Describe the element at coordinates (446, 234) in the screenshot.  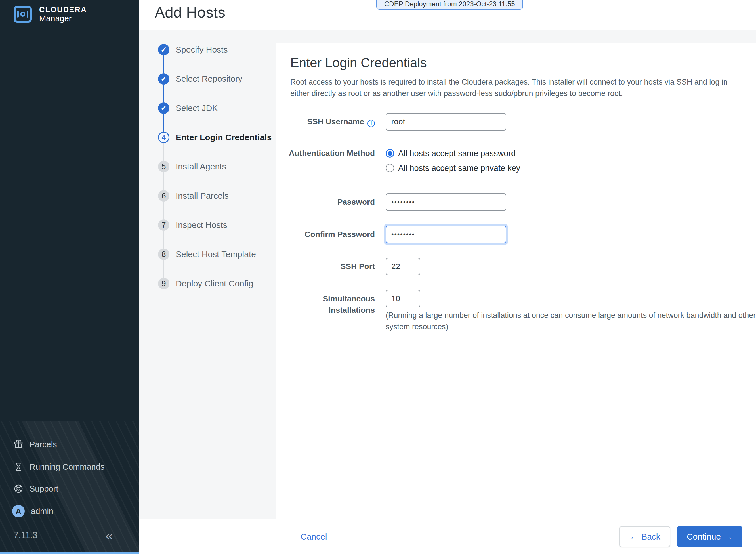
I see `confirm-password-input` at that location.